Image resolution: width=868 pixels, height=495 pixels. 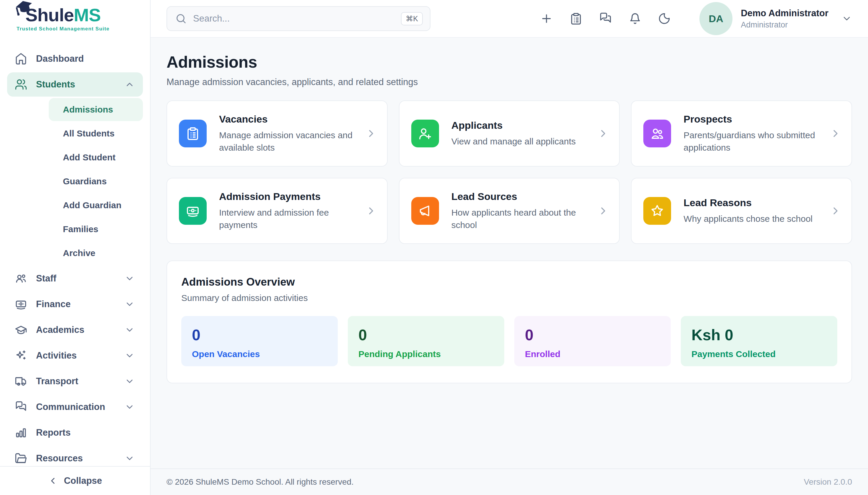 What do you see at coordinates (21, 381) in the screenshot?
I see `bus-icon` at bounding box center [21, 381].